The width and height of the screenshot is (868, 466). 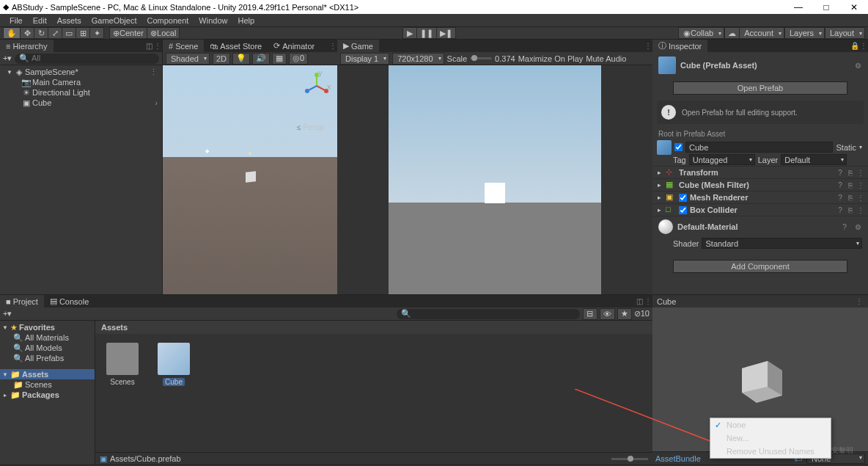 I want to click on shader-dropdown: Standard, so click(x=781, y=244).